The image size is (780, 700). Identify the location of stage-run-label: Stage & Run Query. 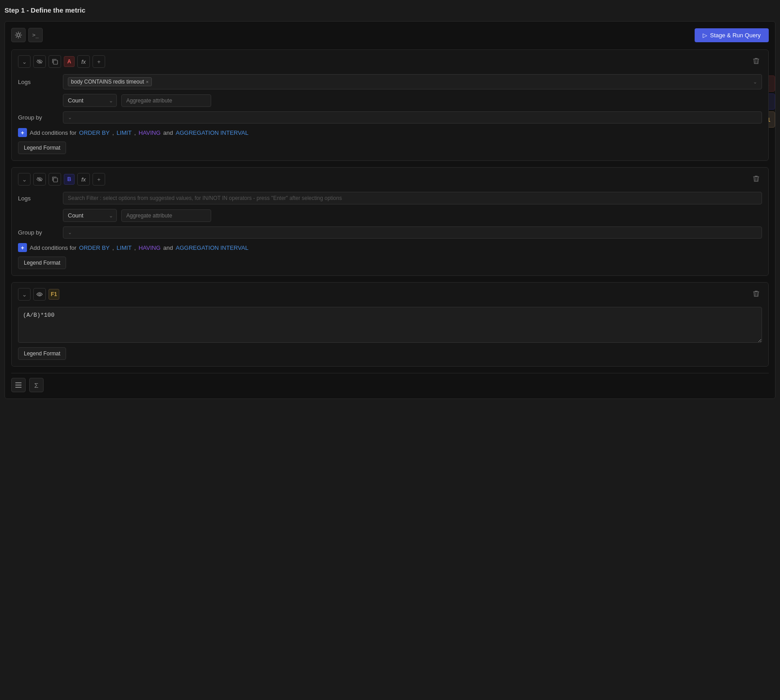
(735, 35).